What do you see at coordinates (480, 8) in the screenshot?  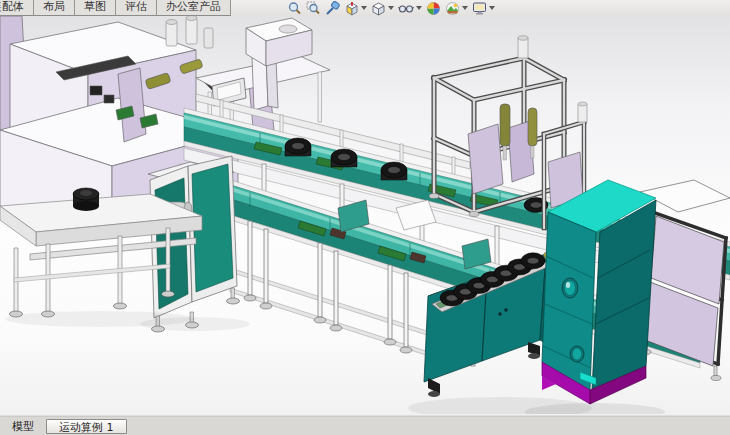 I see `view-settings-icon` at bounding box center [480, 8].